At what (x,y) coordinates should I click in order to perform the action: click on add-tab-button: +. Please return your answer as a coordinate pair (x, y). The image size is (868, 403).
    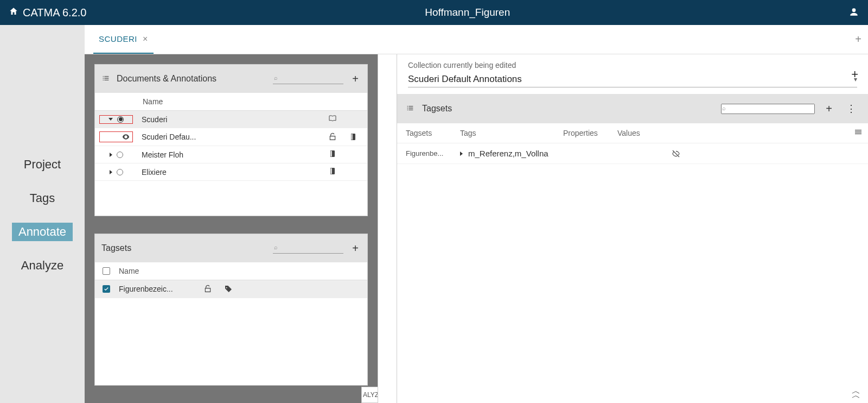
    Looking at the image, I should click on (858, 39).